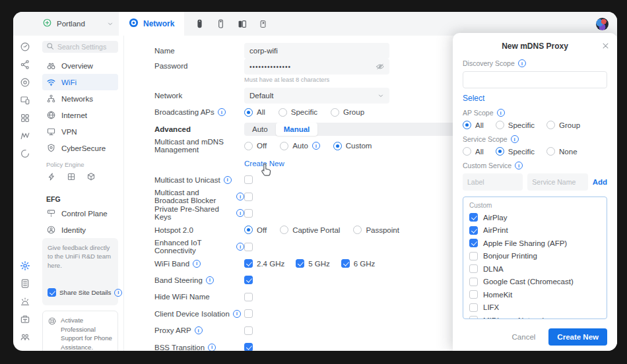 This screenshot has width=627, height=364. What do you see at coordinates (25, 118) in the screenshot?
I see `clients-icon` at bounding box center [25, 118].